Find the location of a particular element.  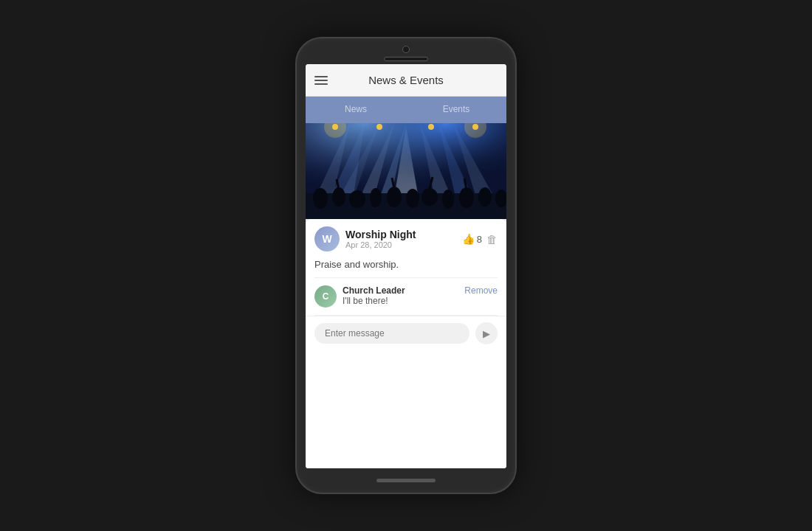

like-button: 👍 8 is located at coordinates (472, 239).